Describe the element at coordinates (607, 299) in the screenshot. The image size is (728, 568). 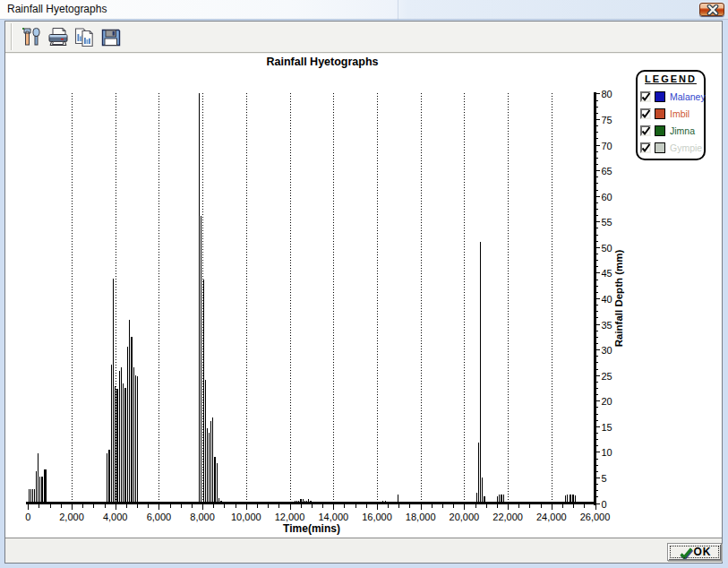
I see `svg-text: 40` at that location.